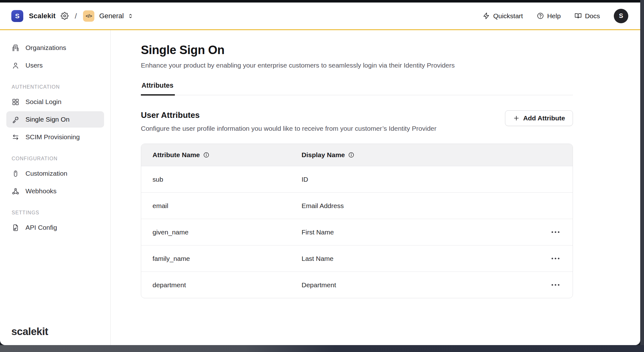 Image resolution: width=644 pixels, height=352 pixels. What do you see at coordinates (46, 48) in the screenshot?
I see `sidebar-item-label: Organizations` at bounding box center [46, 48].